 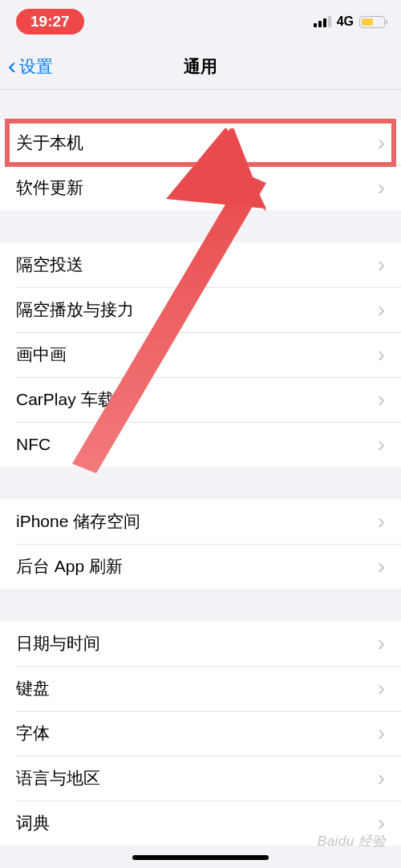 What do you see at coordinates (200, 778) in the screenshot?
I see `row-language-region: 语言与地区›` at bounding box center [200, 778].